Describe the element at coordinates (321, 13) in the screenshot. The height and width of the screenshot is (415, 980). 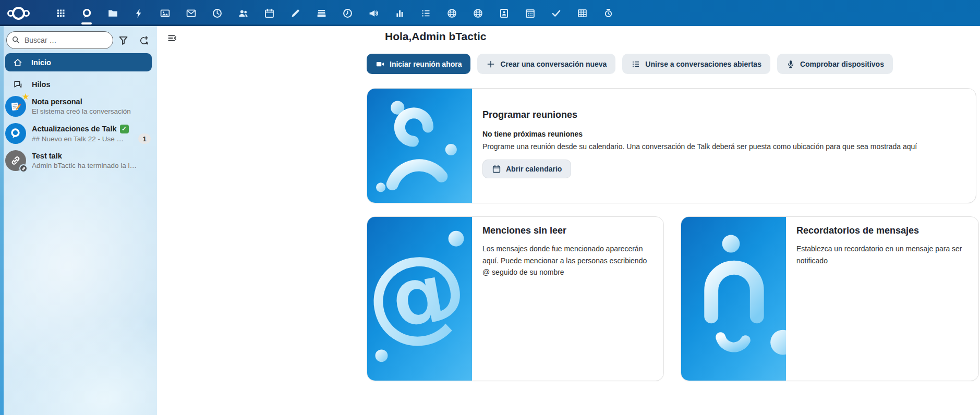
I see `drawer-stack-icon` at that location.